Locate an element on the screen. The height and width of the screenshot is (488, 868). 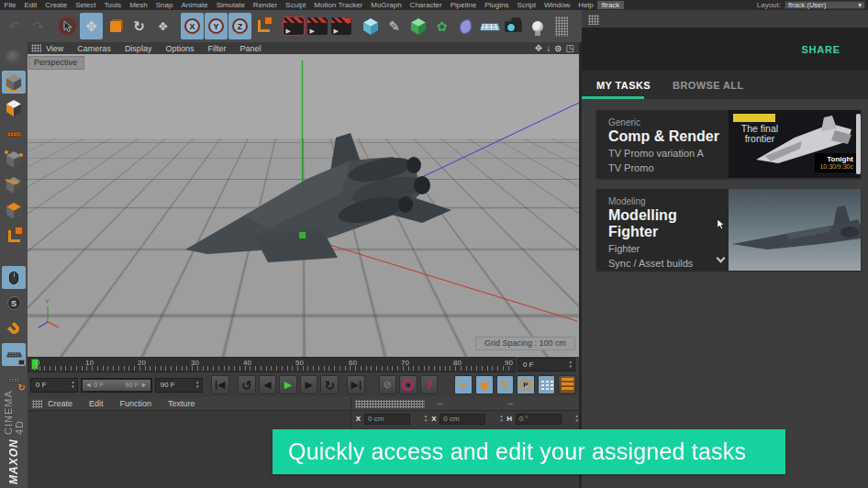
key-parameter-button: P is located at coordinates (526, 385).